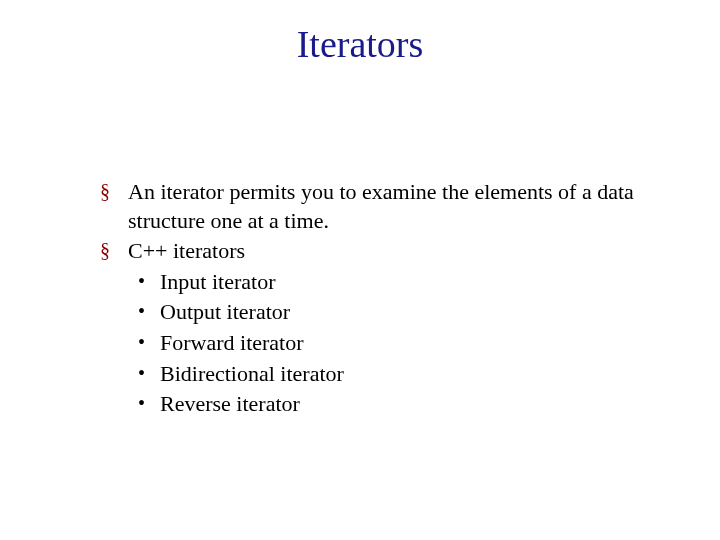 This screenshot has height=540, width=720. I want to click on sub-bullet-item: Reverse iterator, so click(370, 404).